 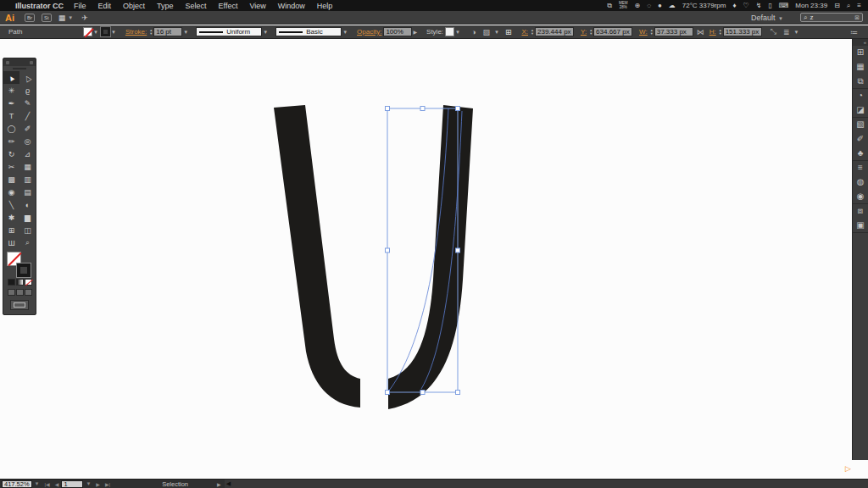 I want to click on y-field: 634.667 px, so click(x=613, y=32).